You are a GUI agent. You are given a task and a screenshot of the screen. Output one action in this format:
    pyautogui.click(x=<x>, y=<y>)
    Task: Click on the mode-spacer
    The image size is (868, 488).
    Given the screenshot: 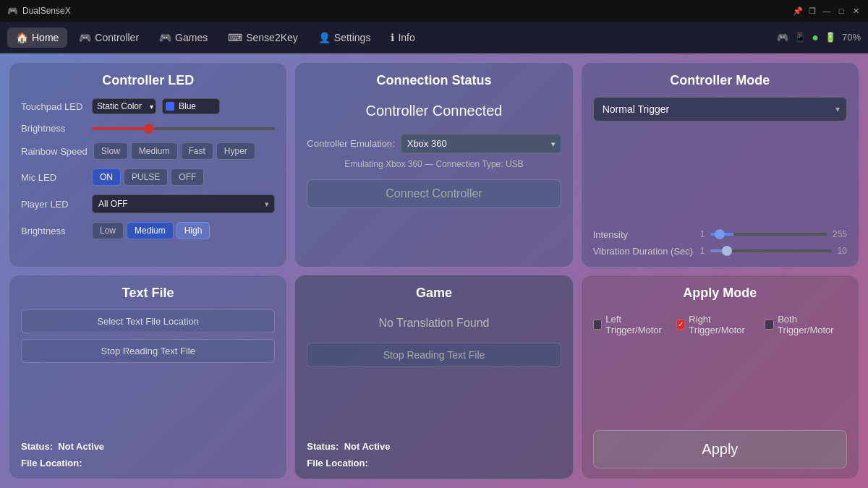 What is the action you would take?
    pyautogui.click(x=720, y=178)
    